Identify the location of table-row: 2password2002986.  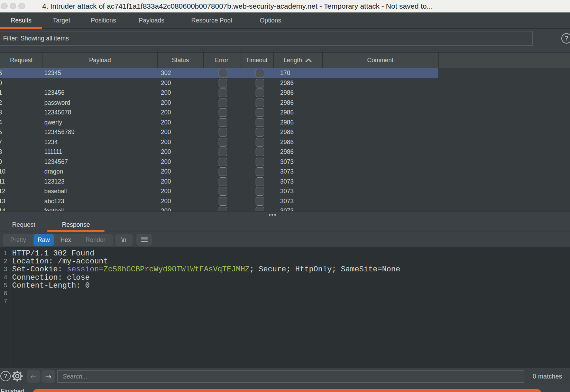
(285, 103).